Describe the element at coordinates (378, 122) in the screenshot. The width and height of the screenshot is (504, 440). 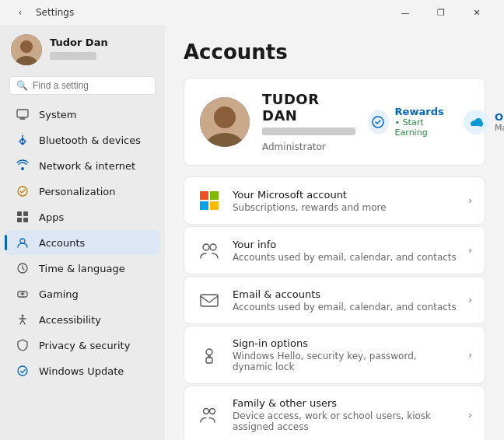
I see `rewards-icon` at that location.